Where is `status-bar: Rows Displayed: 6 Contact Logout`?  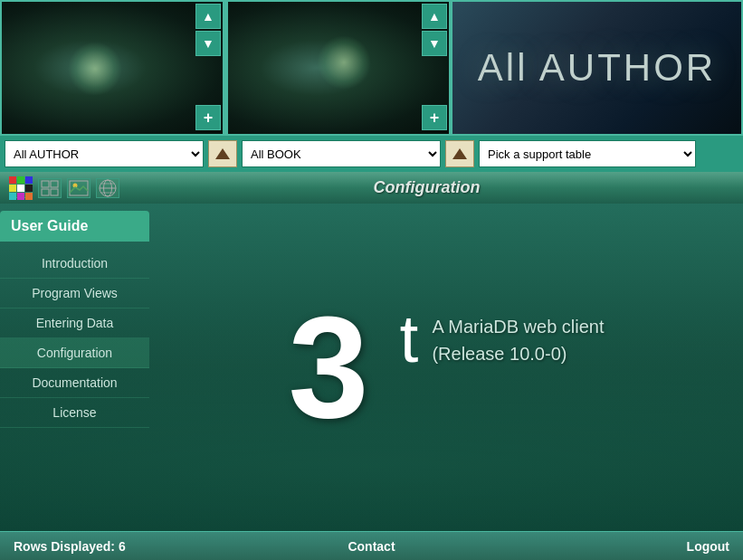
status-bar: Rows Displayed: 6 Contact Logout is located at coordinates (371, 546).